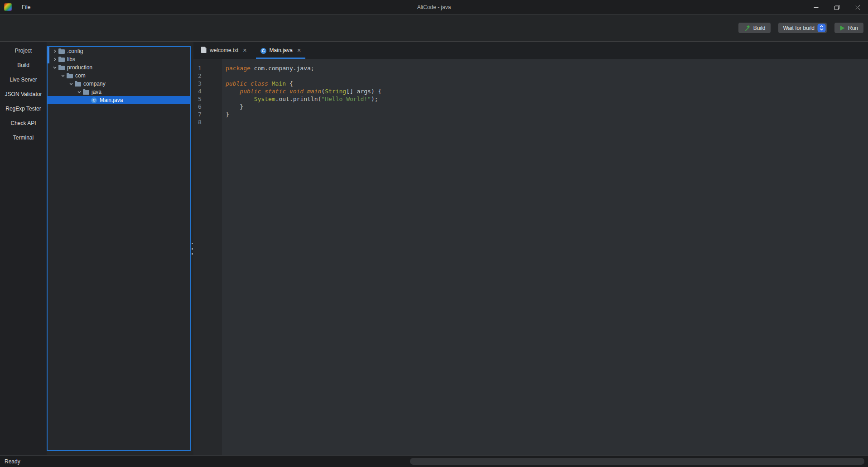  I want to click on sidebar-item-json-validator: JSON Validator, so click(24, 94).